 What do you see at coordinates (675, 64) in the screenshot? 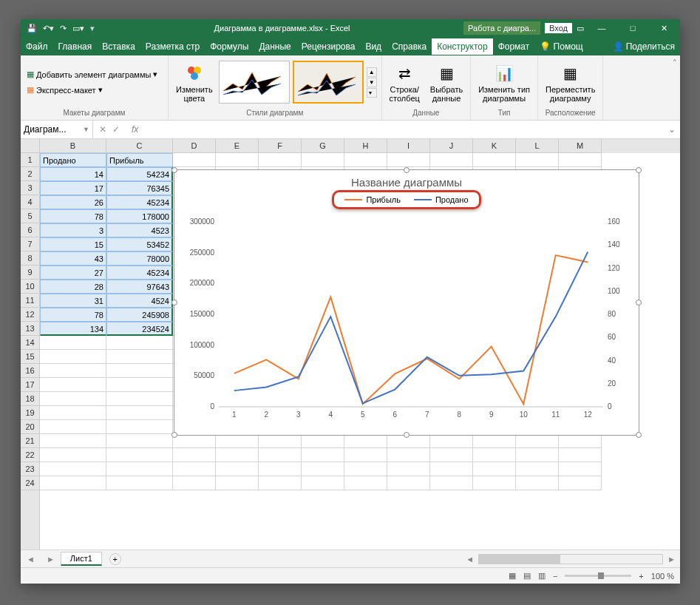
I see `collapse-ribbon-icon: ˄` at bounding box center [675, 64].